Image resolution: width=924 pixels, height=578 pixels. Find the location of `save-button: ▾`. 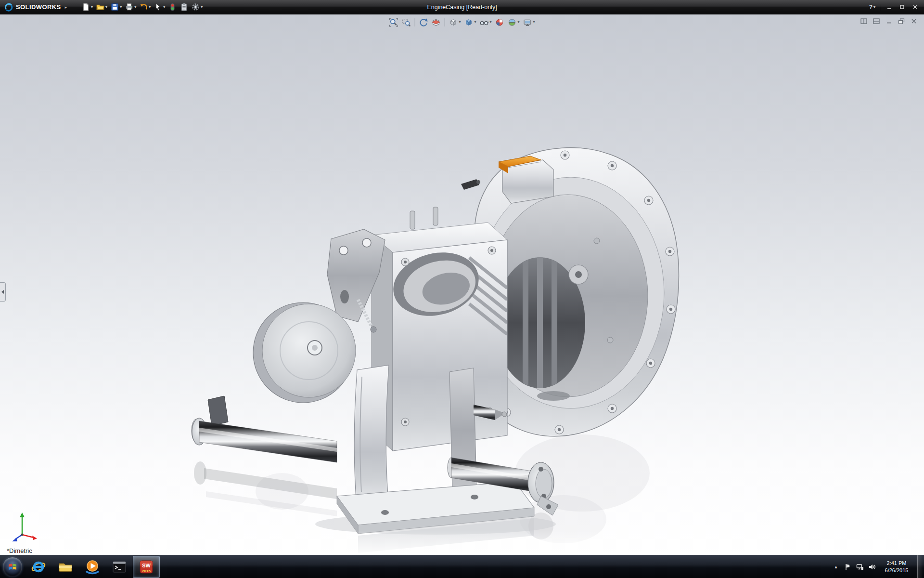

save-button: ▾ is located at coordinates (116, 7).